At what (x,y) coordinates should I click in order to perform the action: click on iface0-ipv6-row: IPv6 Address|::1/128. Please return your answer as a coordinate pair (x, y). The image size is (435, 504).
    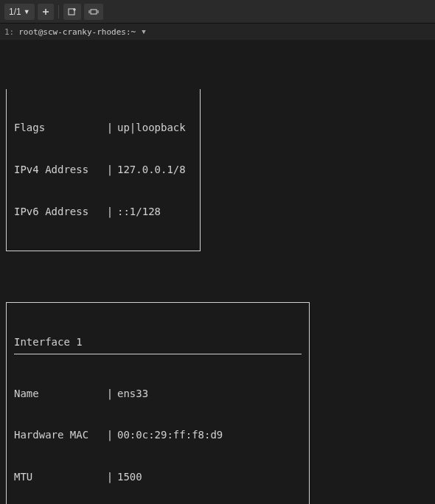
    Looking at the image, I should click on (103, 212).